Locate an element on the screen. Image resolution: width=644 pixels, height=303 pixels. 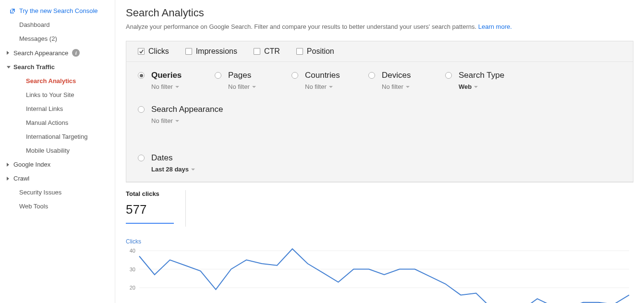
sidebar-item-mobile-usability: Mobile Usability is located at coordinates (58, 151).